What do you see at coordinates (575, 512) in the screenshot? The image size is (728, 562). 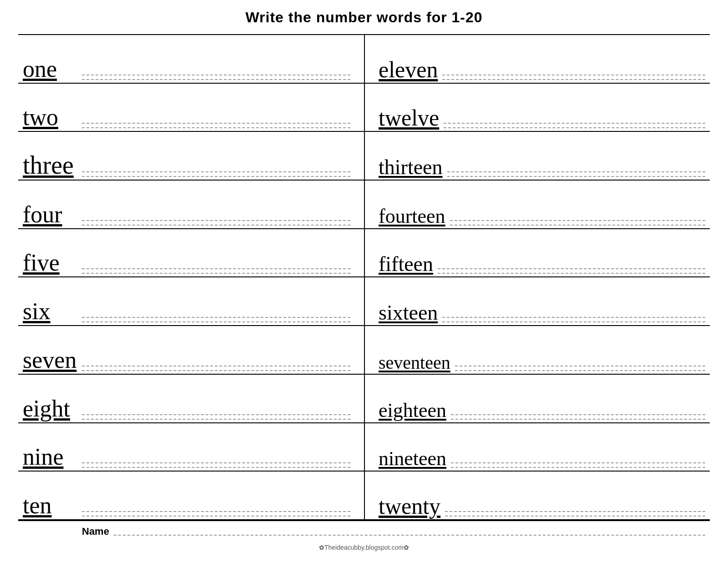 I see `write-line-twenty` at bounding box center [575, 512].